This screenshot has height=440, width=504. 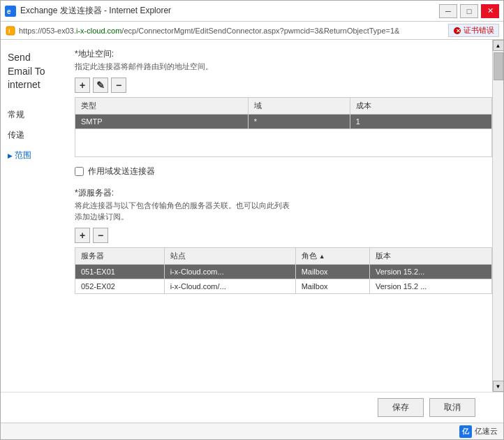 What do you see at coordinates (457, 31) in the screenshot?
I see `cert-error-icon: ✕` at bounding box center [457, 31].